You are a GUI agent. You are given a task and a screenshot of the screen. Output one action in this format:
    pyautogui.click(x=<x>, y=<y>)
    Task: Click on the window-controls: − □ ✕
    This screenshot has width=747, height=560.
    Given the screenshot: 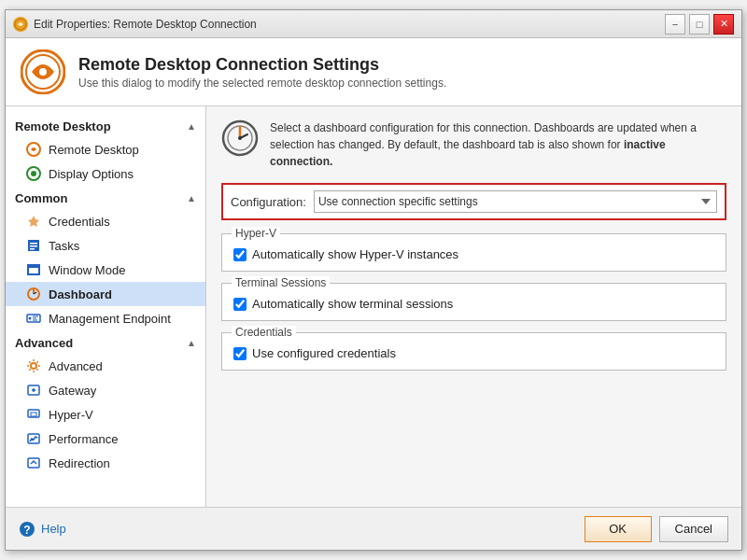 What is the action you would take?
    pyautogui.click(x=699, y=24)
    